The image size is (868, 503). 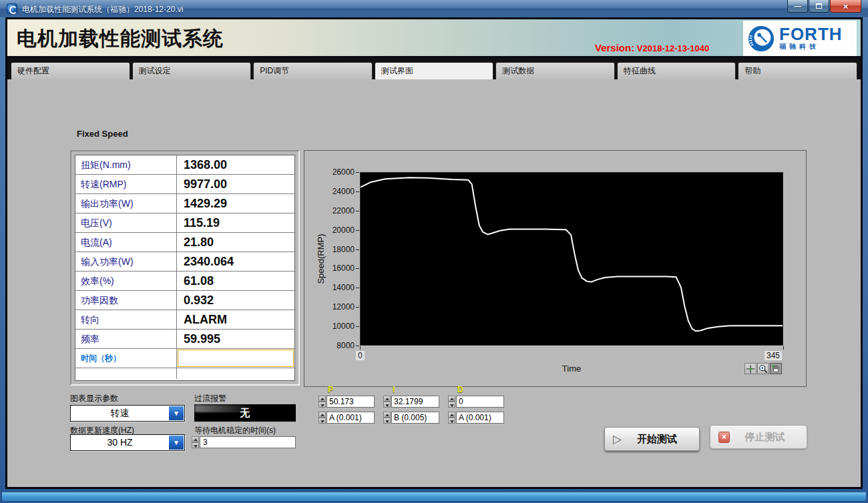 What do you see at coordinates (758, 437) in the screenshot?
I see `stop-test-button: × 停止测试` at bounding box center [758, 437].